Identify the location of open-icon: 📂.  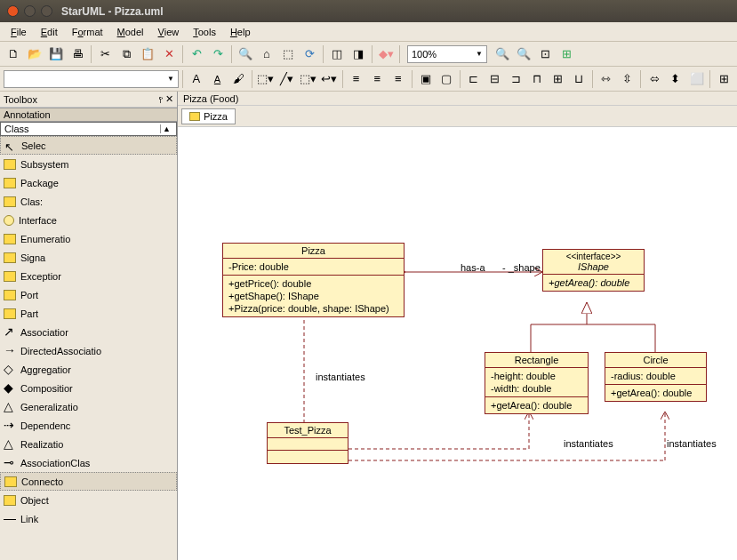
(35, 54).